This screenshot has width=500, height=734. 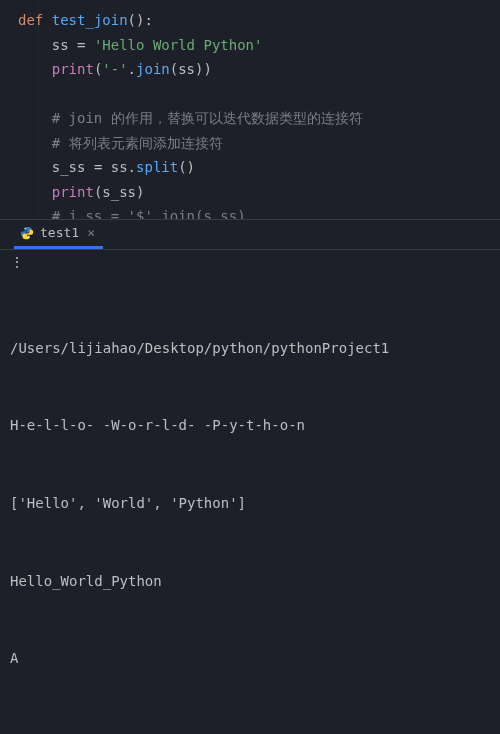 What do you see at coordinates (60, 232) in the screenshot?
I see `run-tab-label: test1` at bounding box center [60, 232].